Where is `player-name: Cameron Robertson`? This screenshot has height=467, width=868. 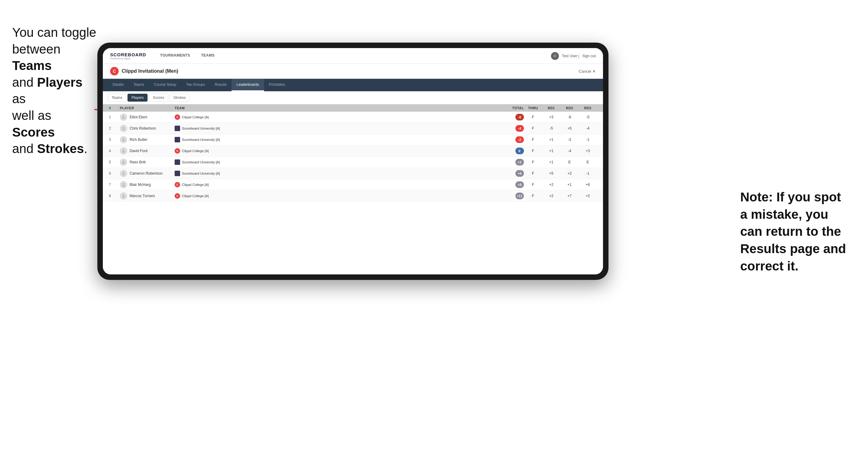
player-name: Cameron Robertson is located at coordinates (146, 173).